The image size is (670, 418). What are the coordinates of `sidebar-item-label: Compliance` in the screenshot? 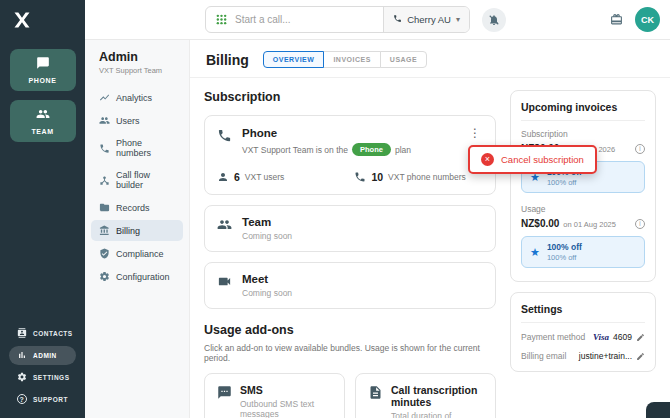 It's located at (140, 254).